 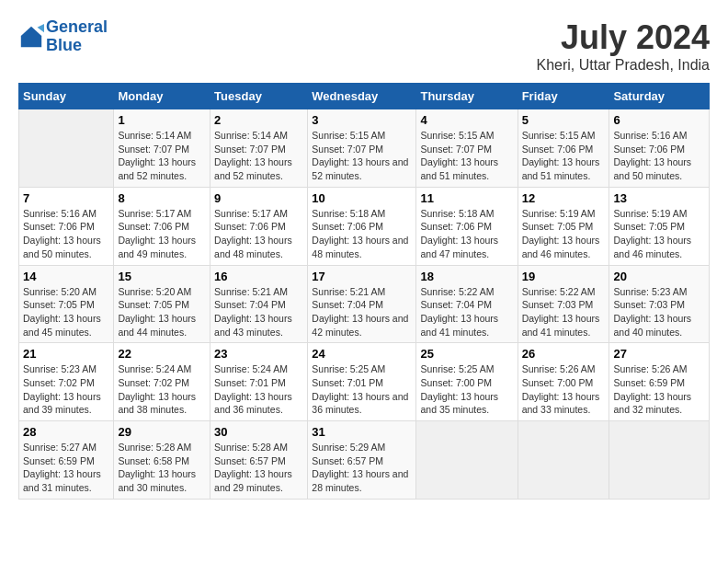 What do you see at coordinates (362, 353) in the screenshot?
I see `day-number: 24` at bounding box center [362, 353].